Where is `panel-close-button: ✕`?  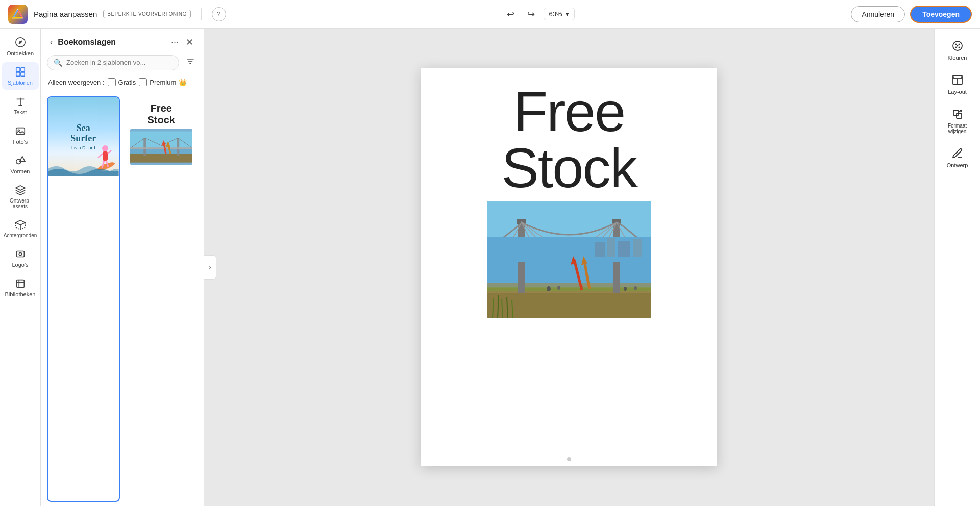 panel-close-button: ✕ is located at coordinates (190, 42).